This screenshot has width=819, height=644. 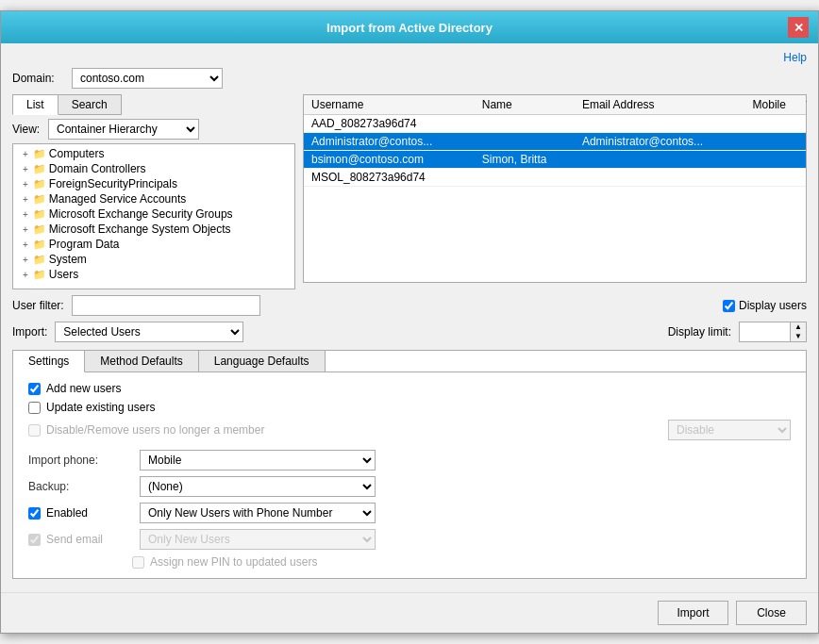 I want to click on tree-item-ms-exchange-security: + 📁 Microsoft Exchange Security Groups, so click(x=154, y=214).